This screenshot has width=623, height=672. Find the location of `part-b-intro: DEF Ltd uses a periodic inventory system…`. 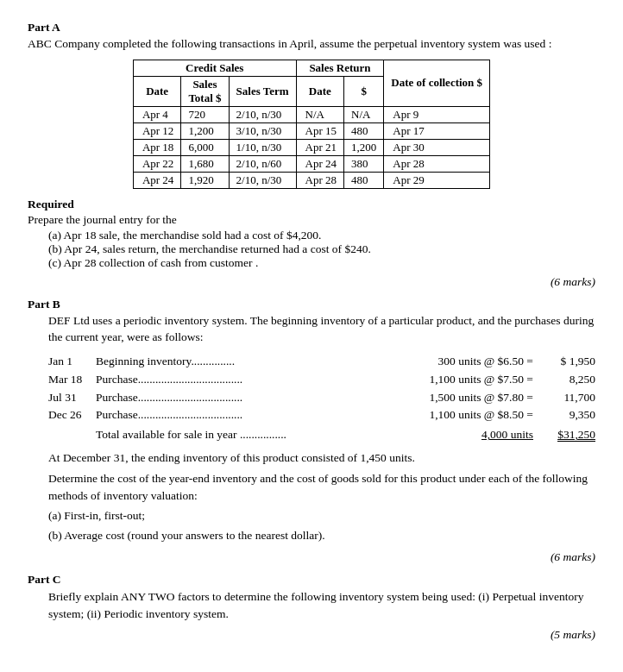

part-b-intro: DEF Ltd uses a periodic inventory system… is located at coordinates (322, 330).